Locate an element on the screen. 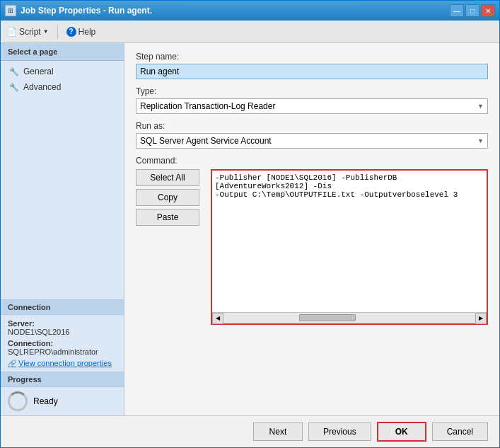  script-menu: 📄 Script ▼ is located at coordinates (28, 32).